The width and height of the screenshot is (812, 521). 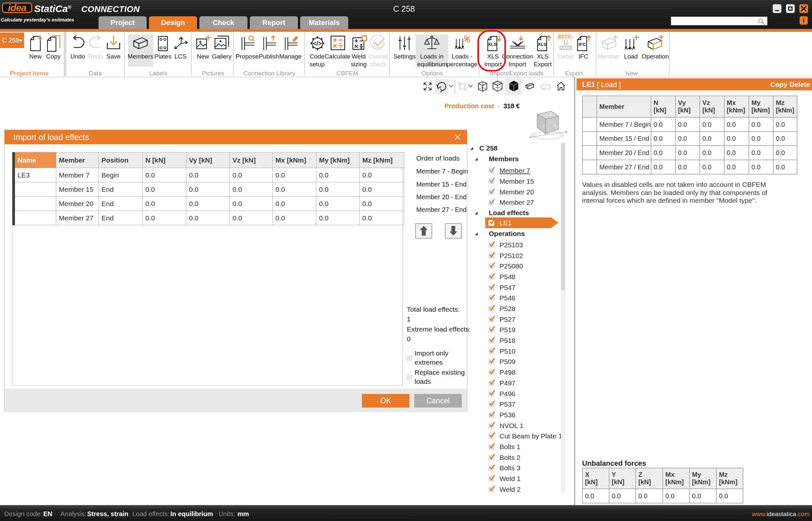 What do you see at coordinates (582, 44) in the screenshot?
I see `svg-text: IFC` at bounding box center [582, 44].